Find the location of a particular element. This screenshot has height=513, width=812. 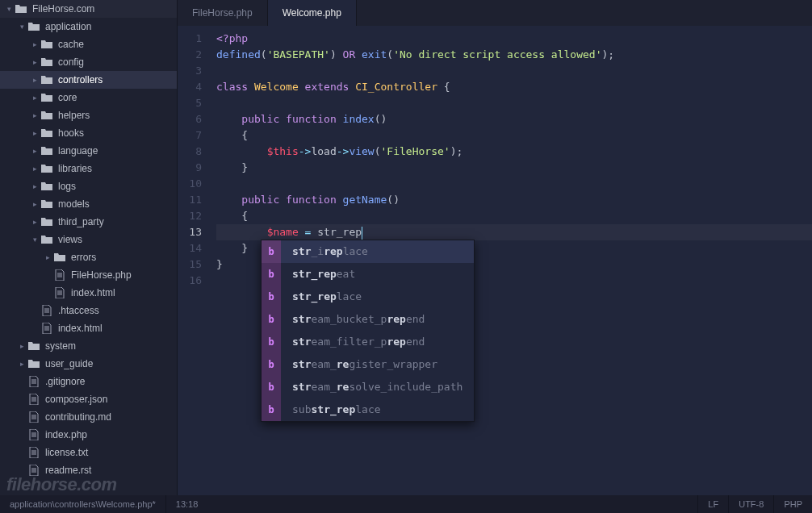

tree-folder-system: ▸system is located at coordinates (89, 346).